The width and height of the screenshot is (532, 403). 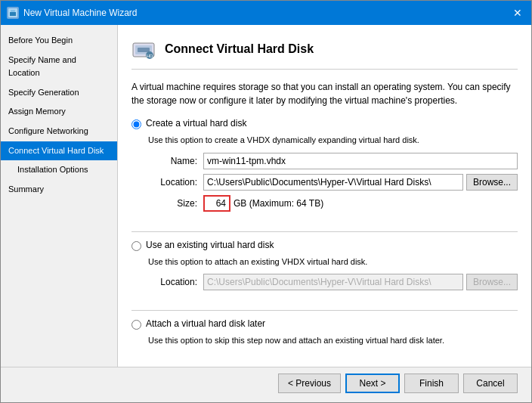 What do you see at coordinates (325, 245) in the screenshot?
I see `option-existing-row: Use an existing virtual hard disk` at bounding box center [325, 245].